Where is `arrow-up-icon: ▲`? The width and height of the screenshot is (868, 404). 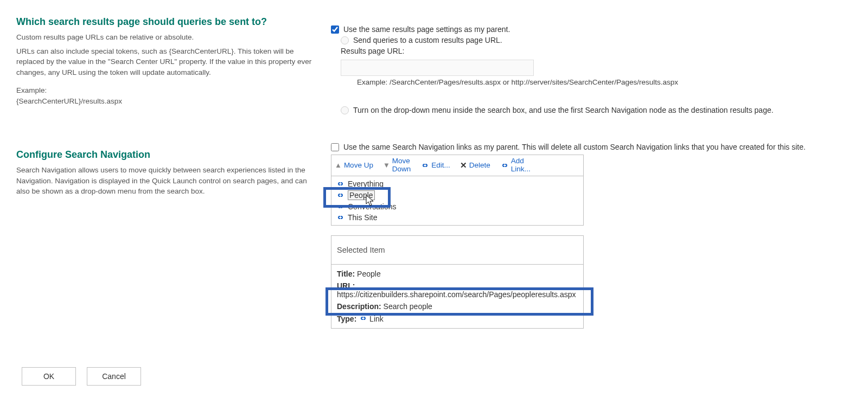 arrow-up-icon: ▲ is located at coordinates (339, 165).